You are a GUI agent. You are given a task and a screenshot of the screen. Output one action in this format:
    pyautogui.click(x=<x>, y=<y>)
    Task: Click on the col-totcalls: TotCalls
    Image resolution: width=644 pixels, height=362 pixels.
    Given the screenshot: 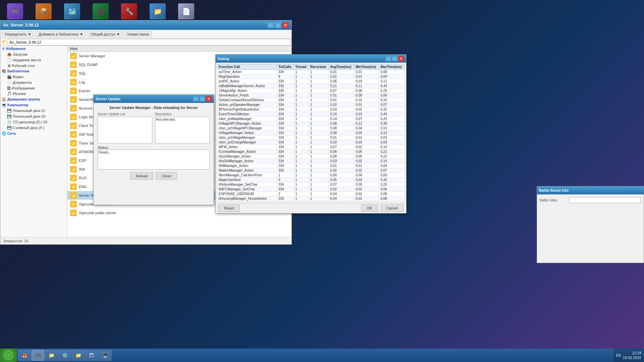 What is the action you would take?
    pyautogui.click(x=285, y=67)
    